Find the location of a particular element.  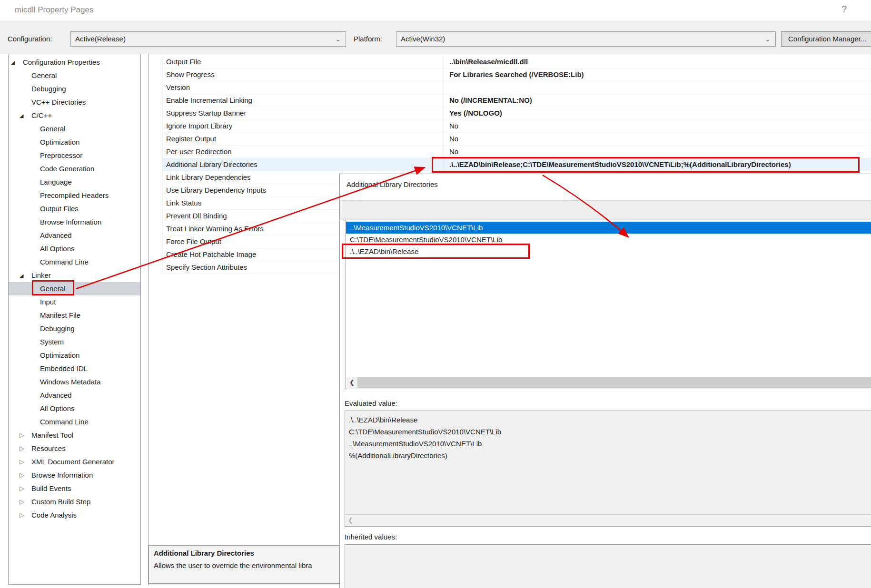

directory-list-item: C:\TDE\MeasurementStudioVS2010\VCNET\Lib is located at coordinates (608, 240).